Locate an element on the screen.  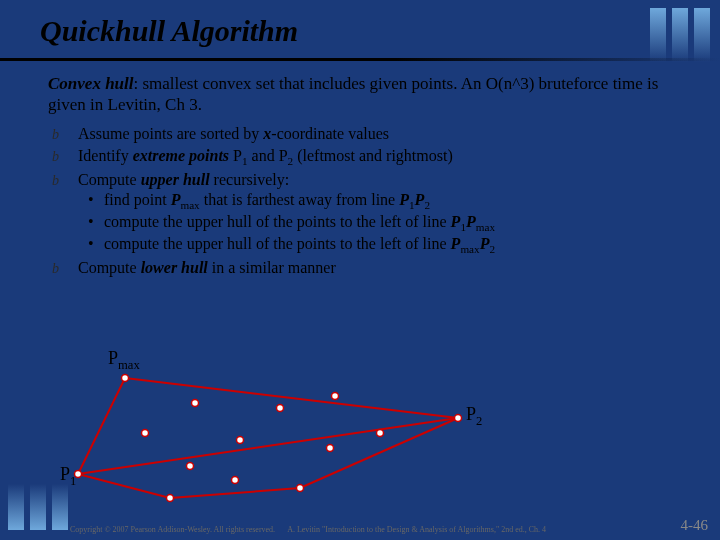
page-number: 4-46 is located at coordinates (695, 526).